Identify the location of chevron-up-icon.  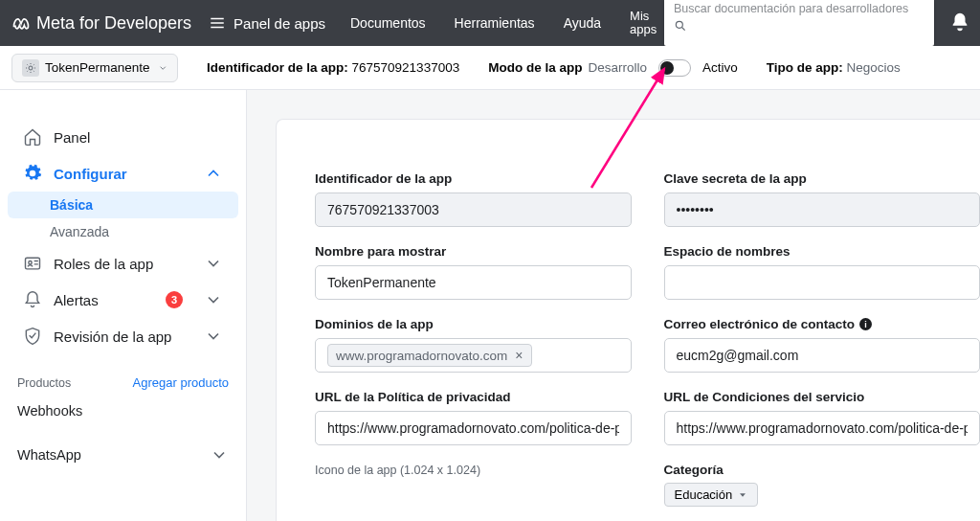
(213, 173).